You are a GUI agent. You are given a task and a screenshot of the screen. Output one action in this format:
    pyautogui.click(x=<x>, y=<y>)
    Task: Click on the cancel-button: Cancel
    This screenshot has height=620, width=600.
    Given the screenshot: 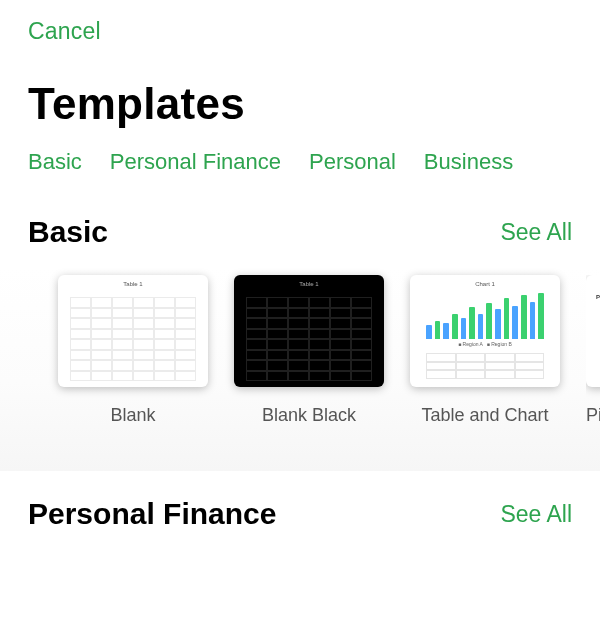 What is the action you would take?
    pyautogui.click(x=300, y=22)
    